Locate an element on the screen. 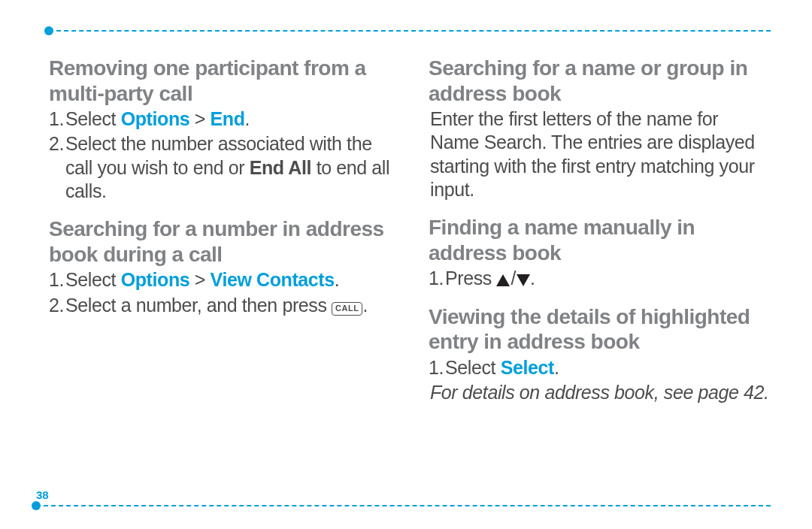  select-link: Select is located at coordinates (528, 367).